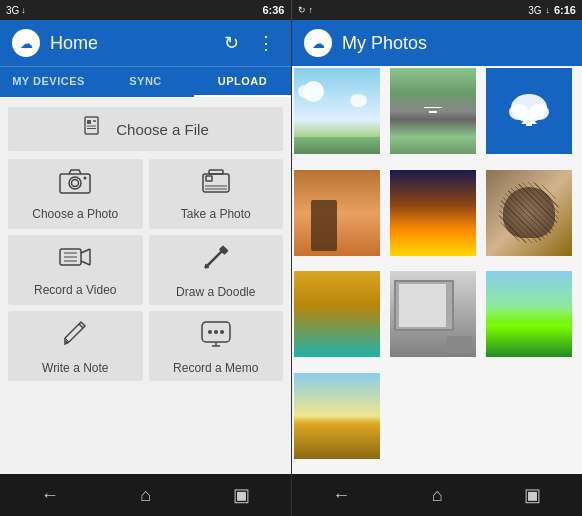  What do you see at coordinates (529, 111) in the screenshot?
I see `upload-cloud-icon` at bounding box center [529, 111].